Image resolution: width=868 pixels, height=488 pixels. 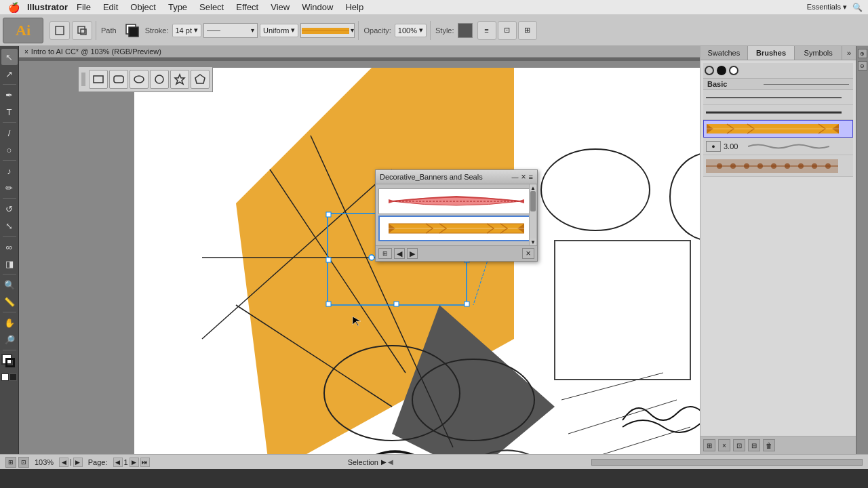 I want to click on style-btn, so click(x=465, y=30).